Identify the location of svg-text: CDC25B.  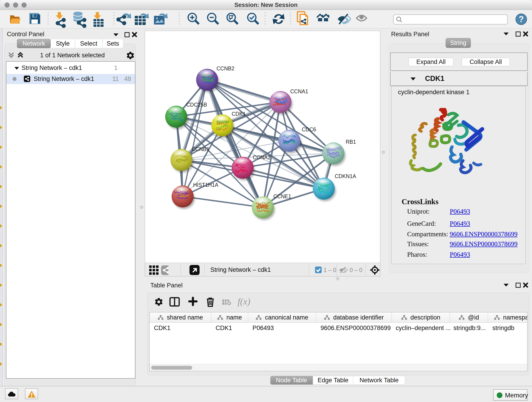
(197, 105).